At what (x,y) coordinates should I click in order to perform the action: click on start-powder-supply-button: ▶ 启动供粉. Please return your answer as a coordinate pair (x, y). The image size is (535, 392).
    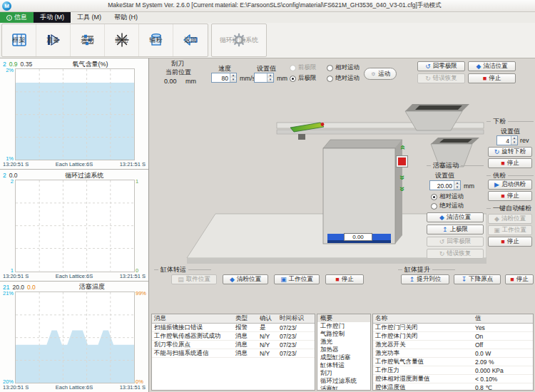
    Looking at the image, I should click on (510, 185).